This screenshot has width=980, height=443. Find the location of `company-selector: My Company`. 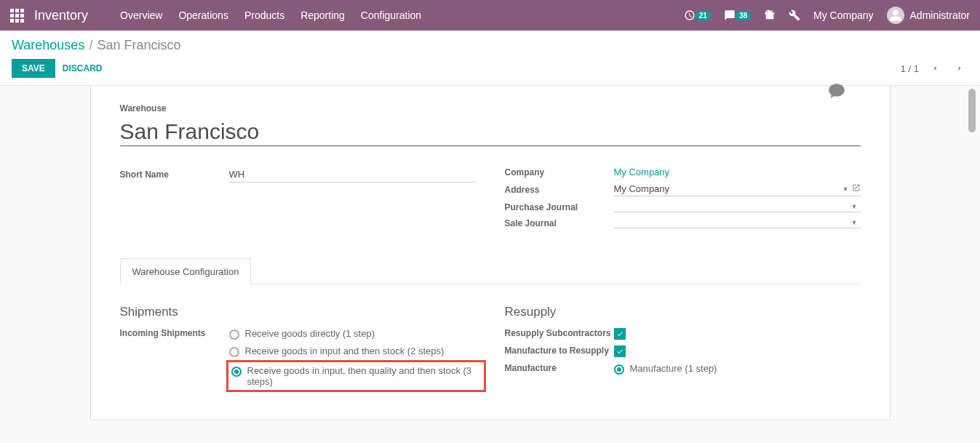

company-selector: My Company is located at coordinates (843, 15).